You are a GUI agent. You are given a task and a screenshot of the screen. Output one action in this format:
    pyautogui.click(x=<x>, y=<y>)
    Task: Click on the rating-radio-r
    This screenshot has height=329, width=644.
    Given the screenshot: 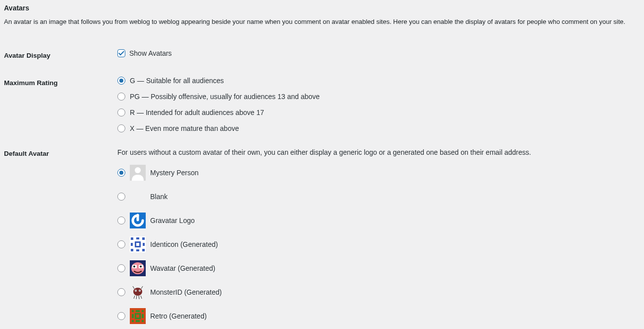 What is the action you would take?
    pyautogui.click(x=121, y=112)
    